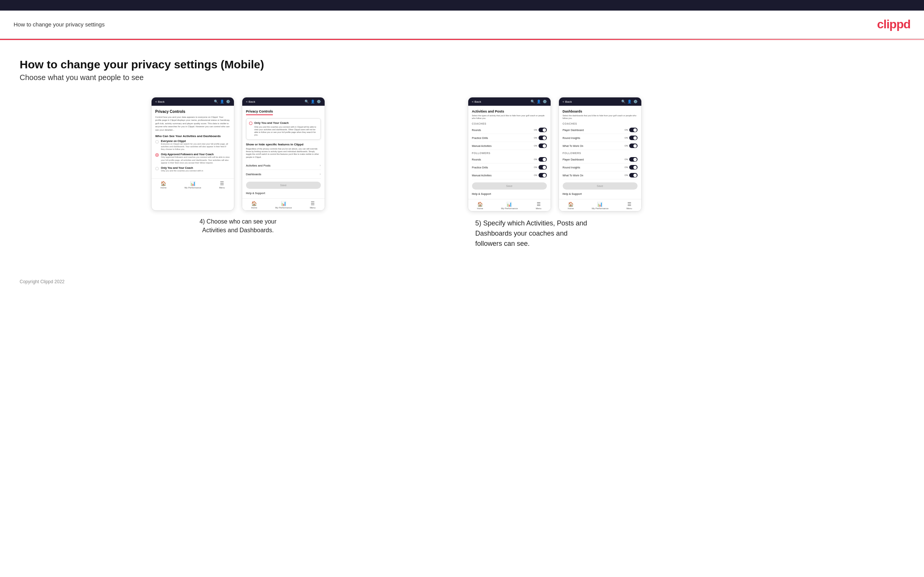 The width and height of the screenshot is (924, 577). What do you see at coordinates (543, 138) in the screenshot?
I see `toggle-coaches-practice` at bounding box center [543, 138].